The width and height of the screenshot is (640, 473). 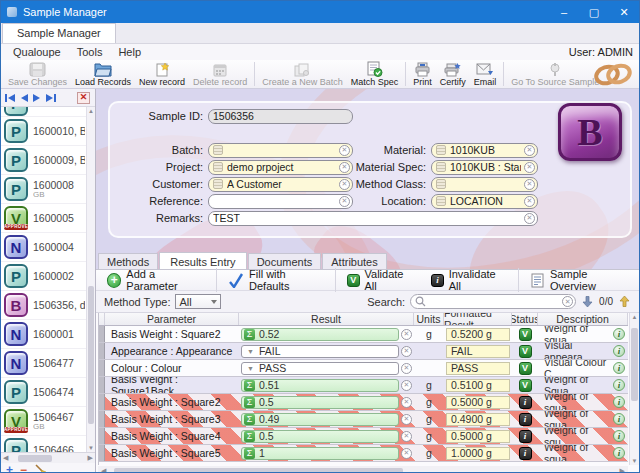 I want to click on reference-field, so click(x=280, y=202).